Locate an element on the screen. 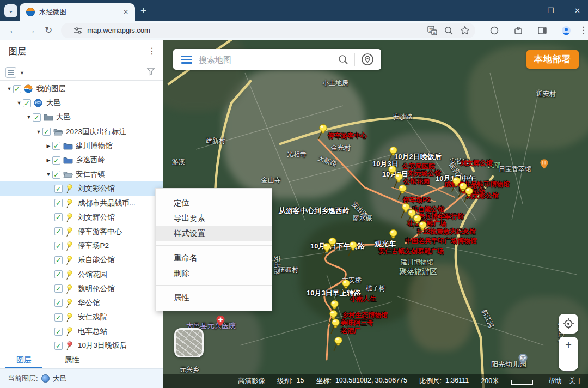  translate-icon: 文 A is located at coordinates (432, 31).